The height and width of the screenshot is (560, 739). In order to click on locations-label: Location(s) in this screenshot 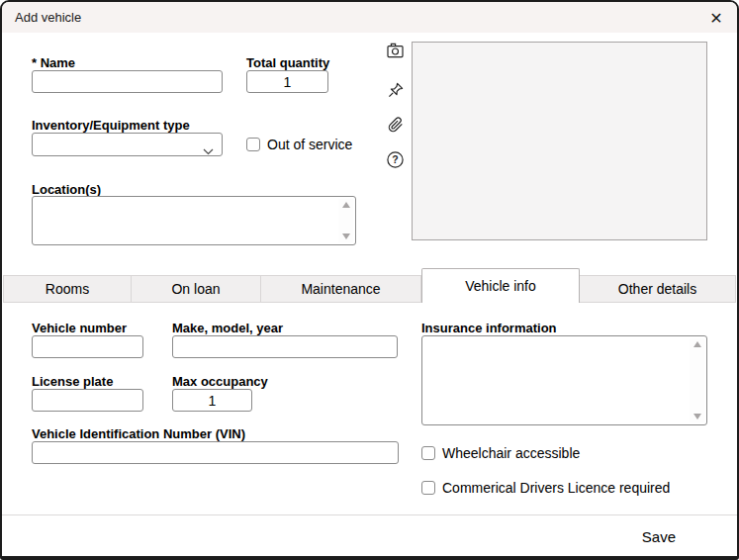, I will do `click(66, 190)`.